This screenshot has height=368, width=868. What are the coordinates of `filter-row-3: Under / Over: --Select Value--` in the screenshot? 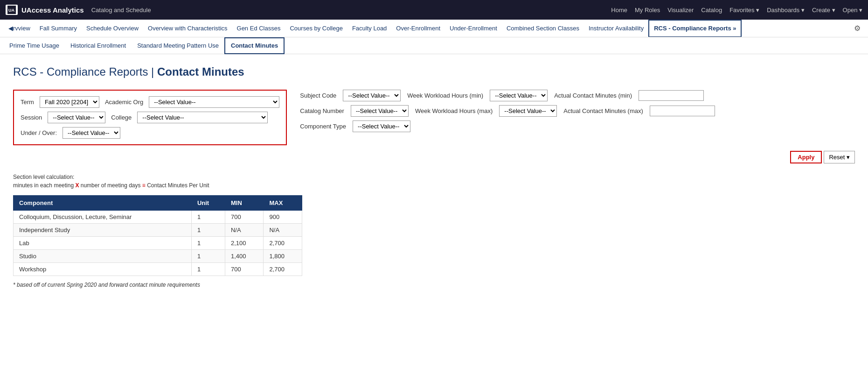 It's located at (150, 133).